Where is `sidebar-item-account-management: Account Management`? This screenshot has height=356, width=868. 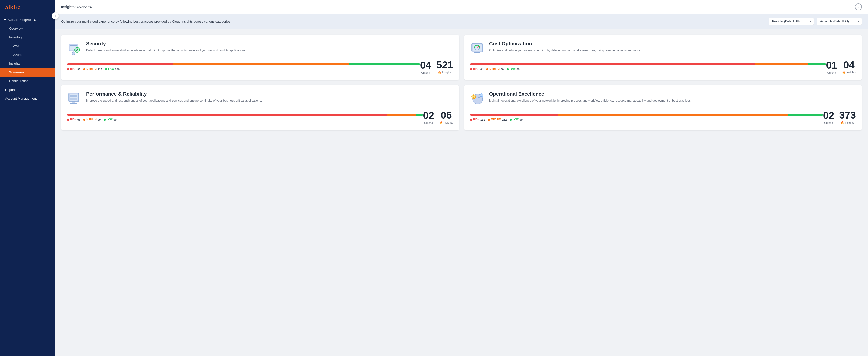 sidebar-item-account-management: Account Management is located at coordinates (28, 99).